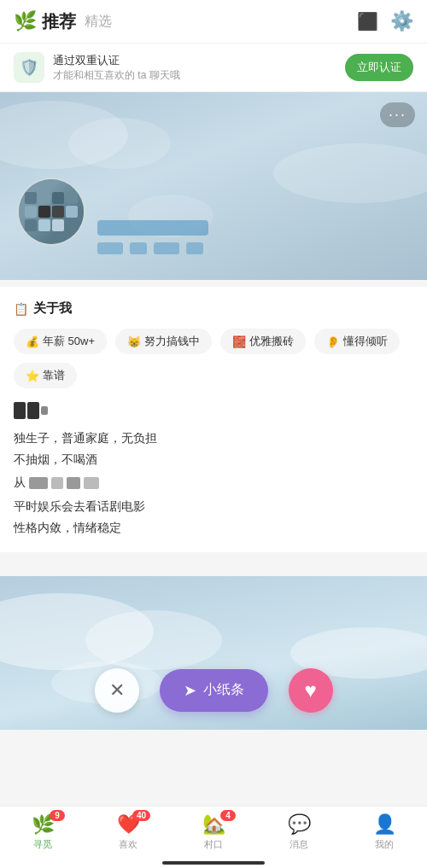 The image size is (427, 868). Describe the element at coordinates (128, 845) in the screenshot. I see `like-label: 喜欢` at that location.